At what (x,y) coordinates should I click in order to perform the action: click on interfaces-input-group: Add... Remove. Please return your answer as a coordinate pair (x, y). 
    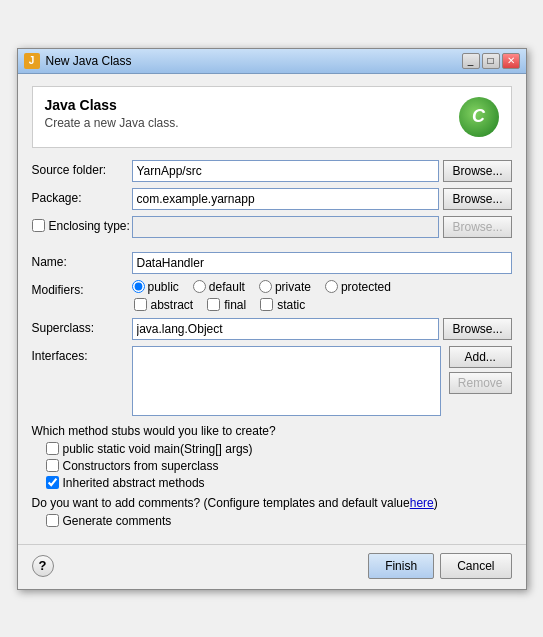
    Looking at the image, I should click on (322, 381).